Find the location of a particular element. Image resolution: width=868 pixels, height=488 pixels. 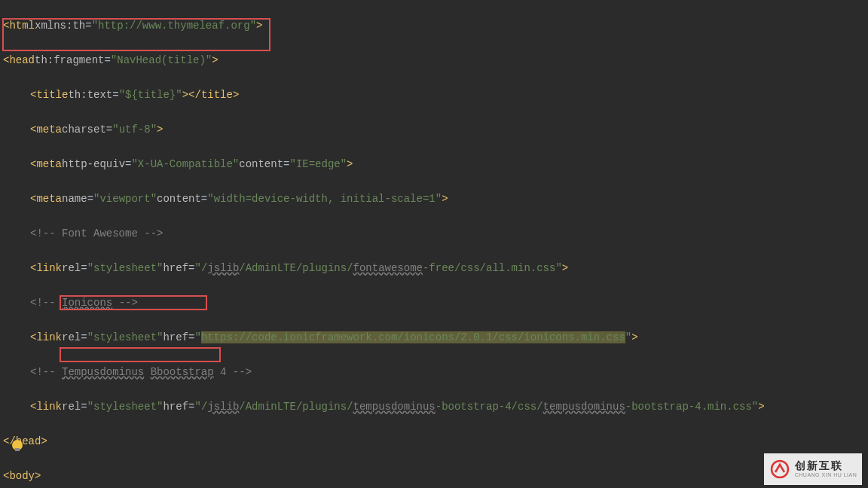

code-line: </head> is located at coordinates (434, 441).